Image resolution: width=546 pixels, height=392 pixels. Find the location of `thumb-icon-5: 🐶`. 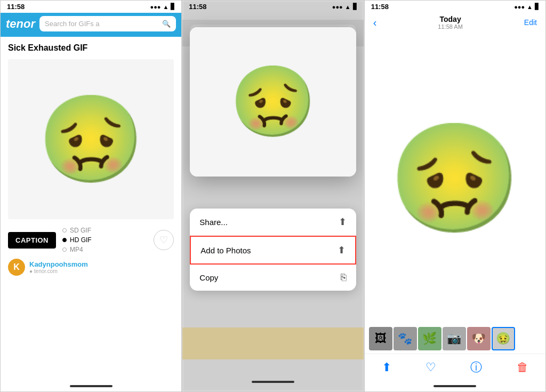

thumb-icon-5: 🐶 is located at coordinates (479, 339).